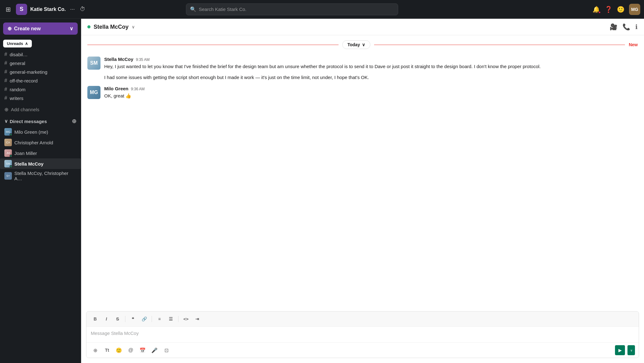 This screenshot has width=644, height=363. Describe the element at coordinates (111, 27) in the screenshot. I see `chat-header-left: Stella McCoy ∨` at that location.